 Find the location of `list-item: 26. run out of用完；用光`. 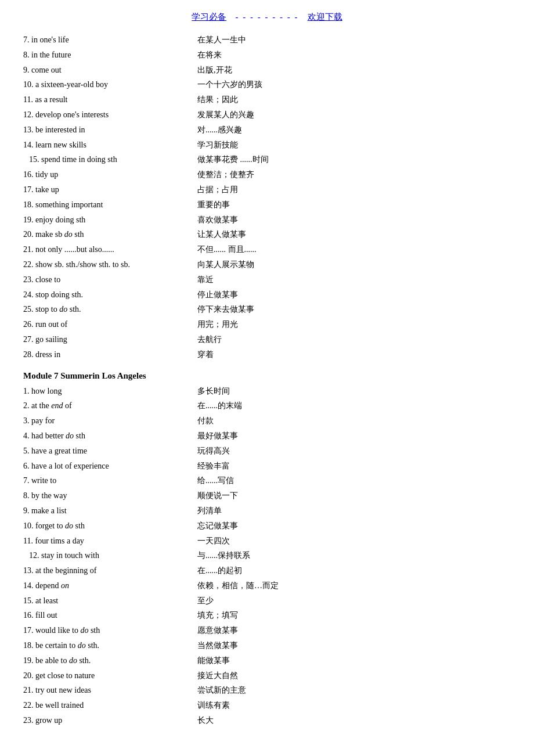

list-item: 26. run out of用完；用光 is located at coordinates (267, 325).